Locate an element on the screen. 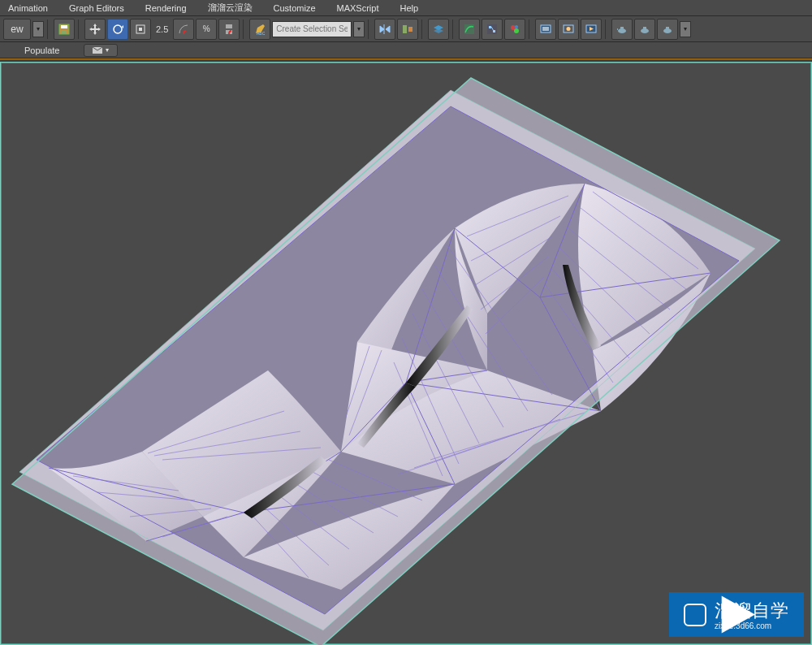 The height and width of the screenshot is (645, 812). render-dropdown-caret: ▾ is located at coordinates (685, 29).